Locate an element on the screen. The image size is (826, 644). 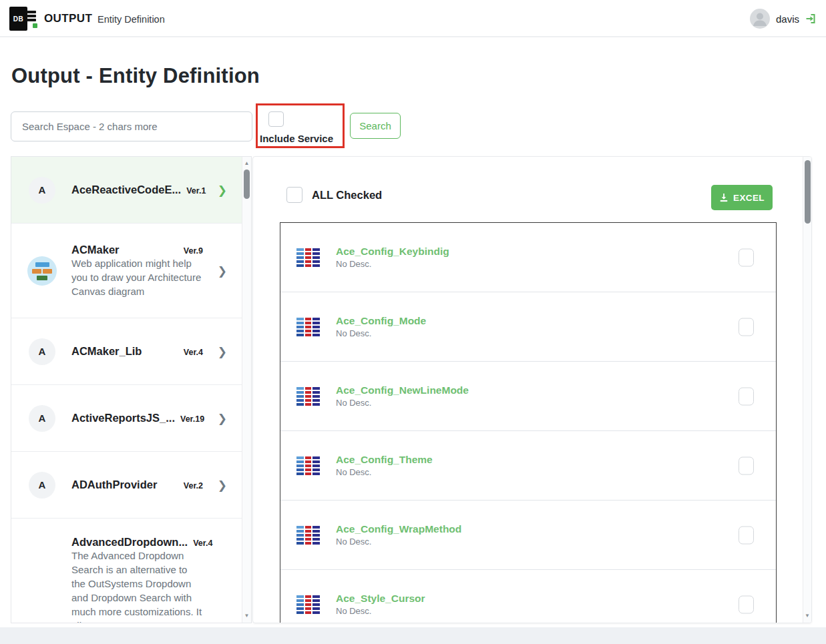
user-avatar is located at coordinates (760, 19).